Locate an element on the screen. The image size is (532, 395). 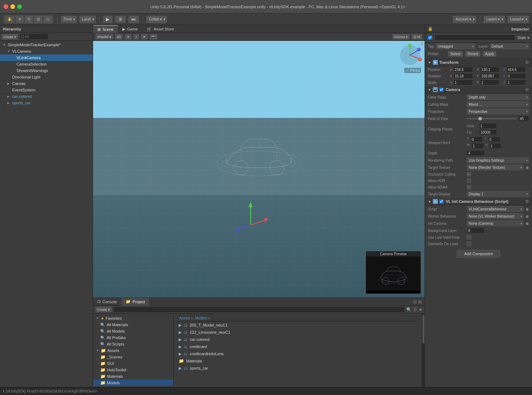
occlusion-culling-checkbox is located at coordinates (469, 174).